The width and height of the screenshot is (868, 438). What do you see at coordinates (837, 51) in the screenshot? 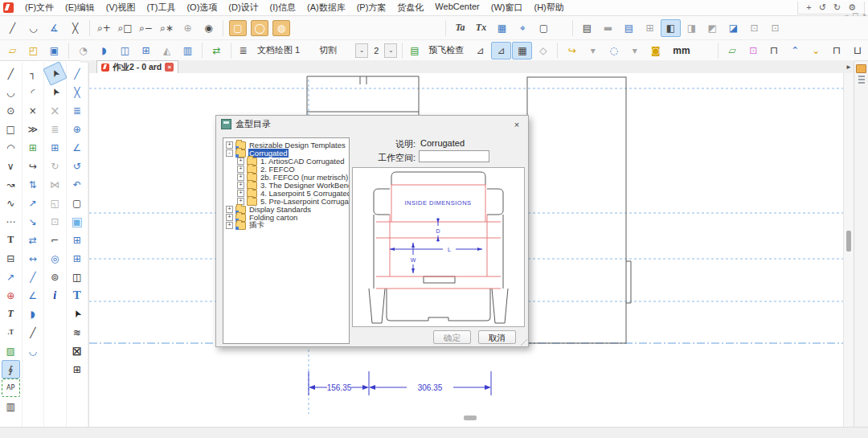
I see `stripping-remove-icon: ⊓` at bounding box center [837, 51].